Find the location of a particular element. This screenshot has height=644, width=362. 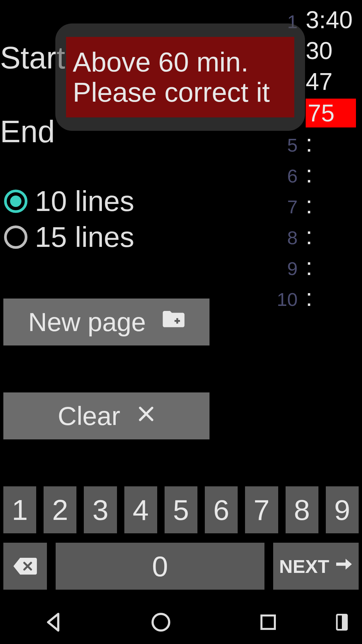

time-row-index: 8 is located at coordinates (287, 237).